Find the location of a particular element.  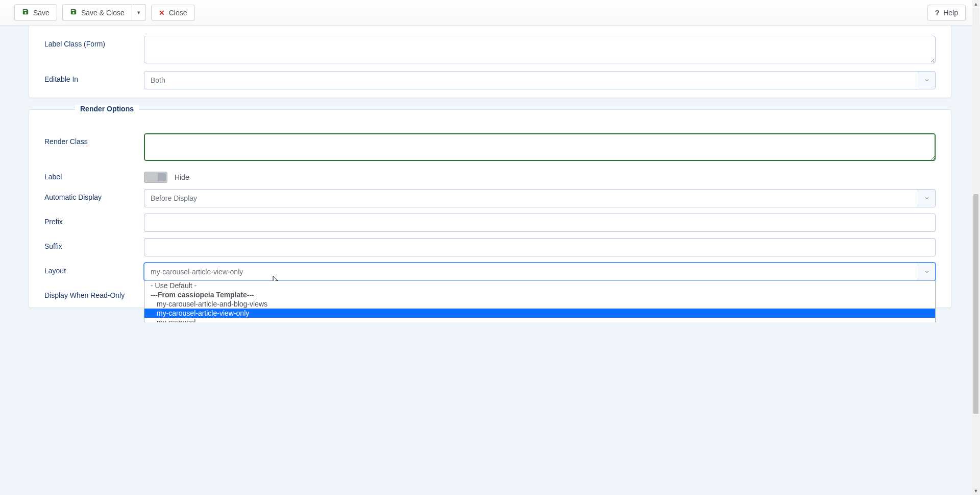

select-automatic-display-value: Before Display is located at coordinates (174, 198).